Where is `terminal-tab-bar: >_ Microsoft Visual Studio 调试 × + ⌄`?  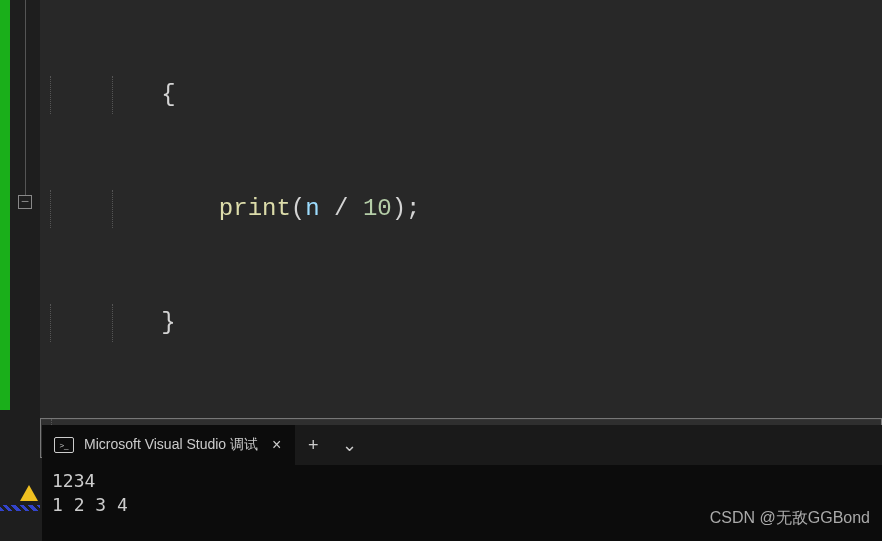
terminal-tab-bar: >_ Microsoft Visual Studio 调试 × + ⌄ is located at coordinates (462, 445).